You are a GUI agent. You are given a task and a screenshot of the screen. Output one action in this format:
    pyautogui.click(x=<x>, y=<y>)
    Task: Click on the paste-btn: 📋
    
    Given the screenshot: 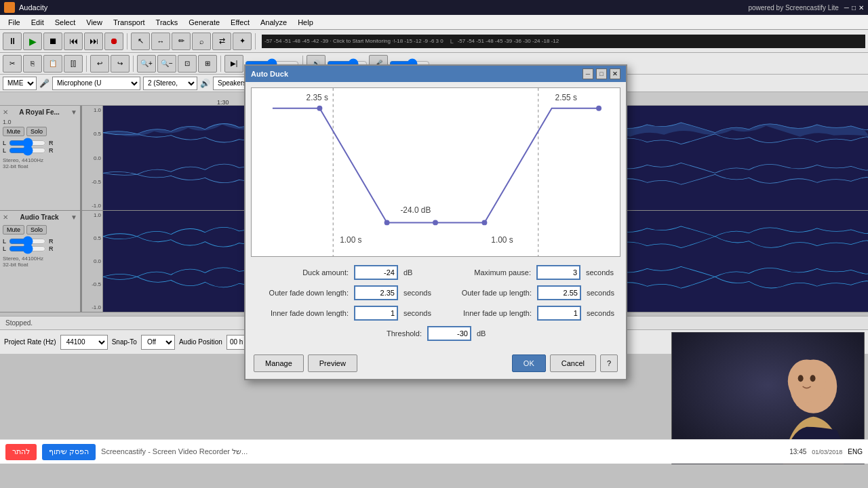 What is the action you would take?
    pyautogui.click(x=53, y=64)
    